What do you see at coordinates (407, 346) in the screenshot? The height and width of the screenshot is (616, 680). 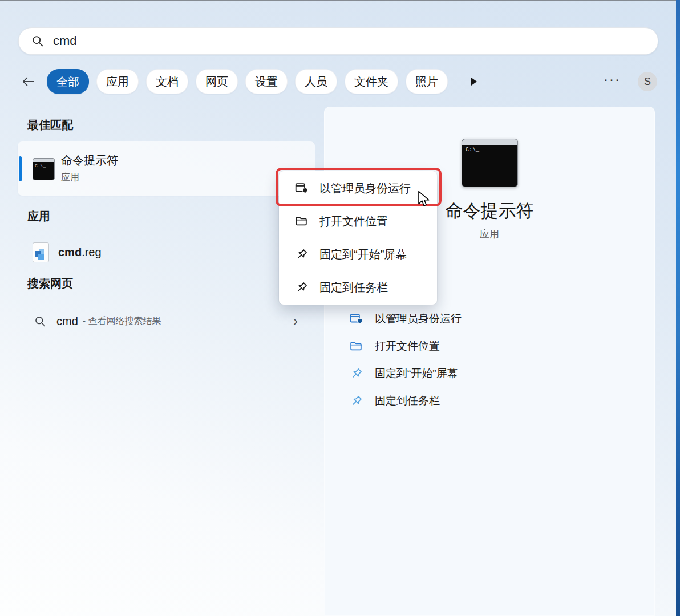 I see `action-label: 打开文件位置` at bounding box center [407, 346].